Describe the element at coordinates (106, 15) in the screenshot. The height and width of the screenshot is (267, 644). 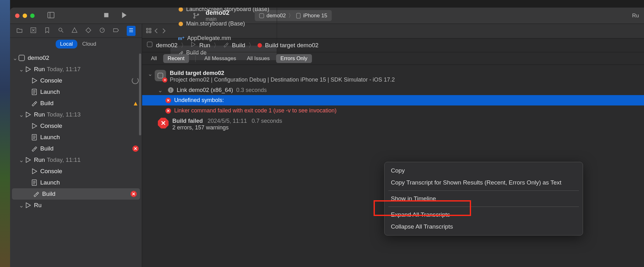
I see `stop-icon` at that location.